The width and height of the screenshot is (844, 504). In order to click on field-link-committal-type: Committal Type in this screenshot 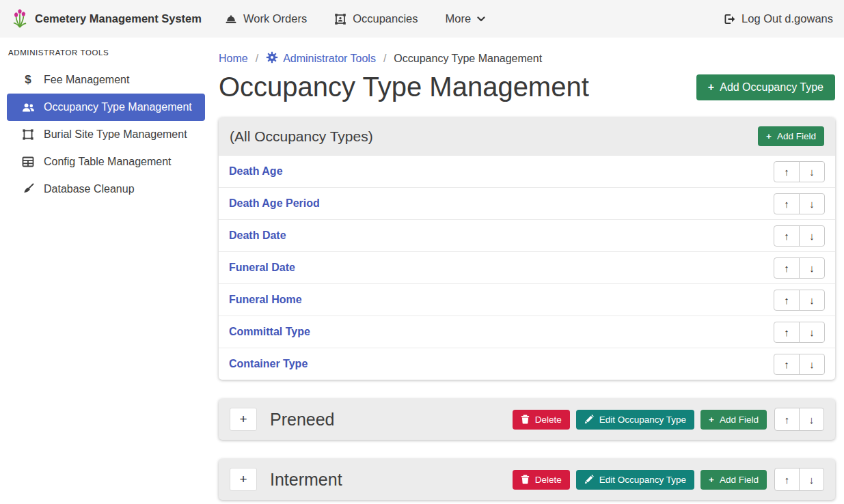, I will do `click(269, 332)`.